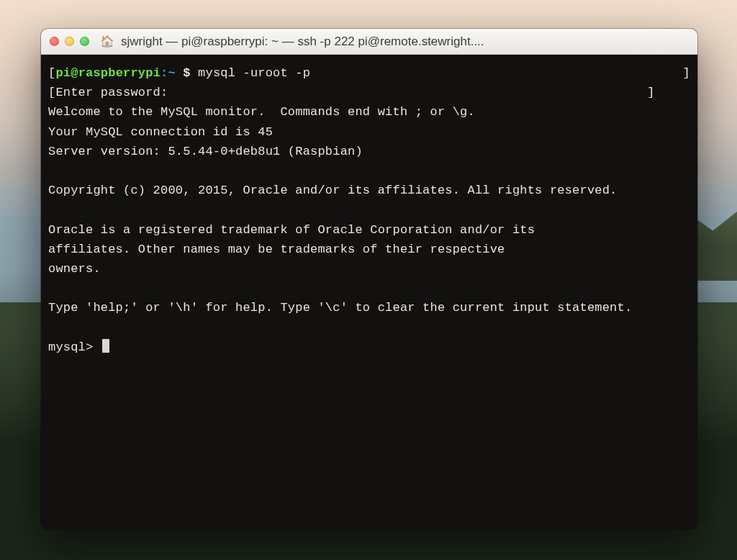 Image resolution: width=737 pixels, height=560 pixels. I want to click on window-title: sjwright — pi@raspberrypi: ~ — ssh -p 22…, so click(302, 42).